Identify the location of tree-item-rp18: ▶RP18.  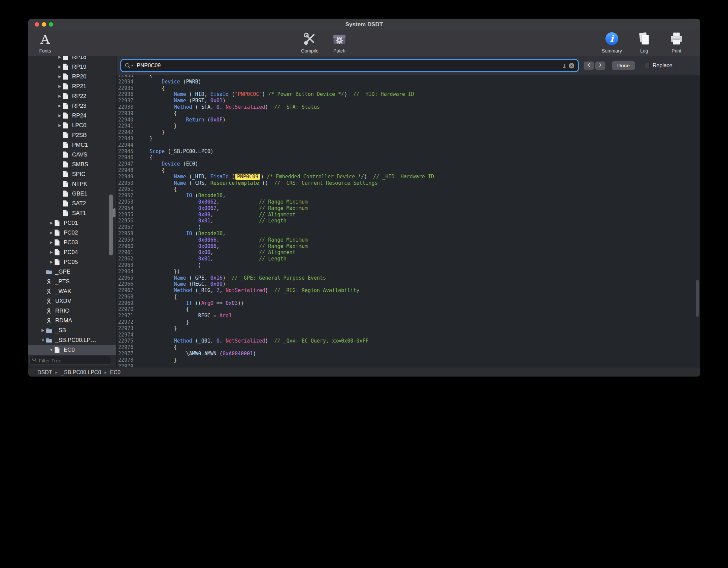
(72, 59).